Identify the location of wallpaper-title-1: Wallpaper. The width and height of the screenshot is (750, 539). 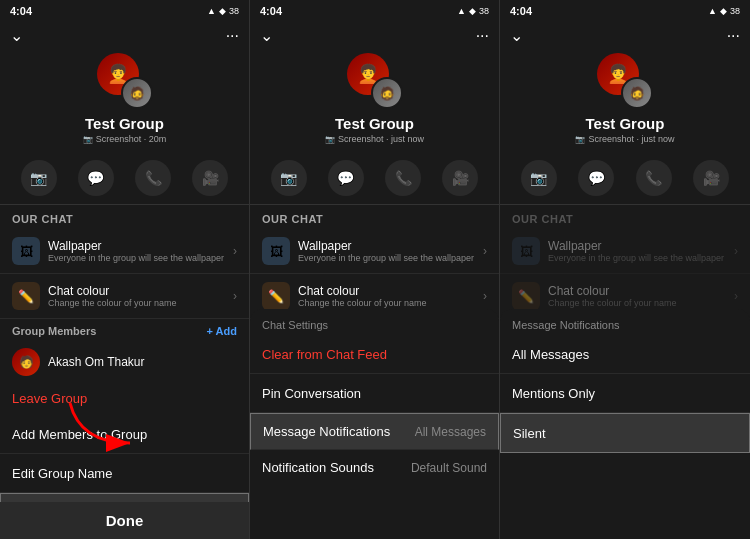
(140, 246).